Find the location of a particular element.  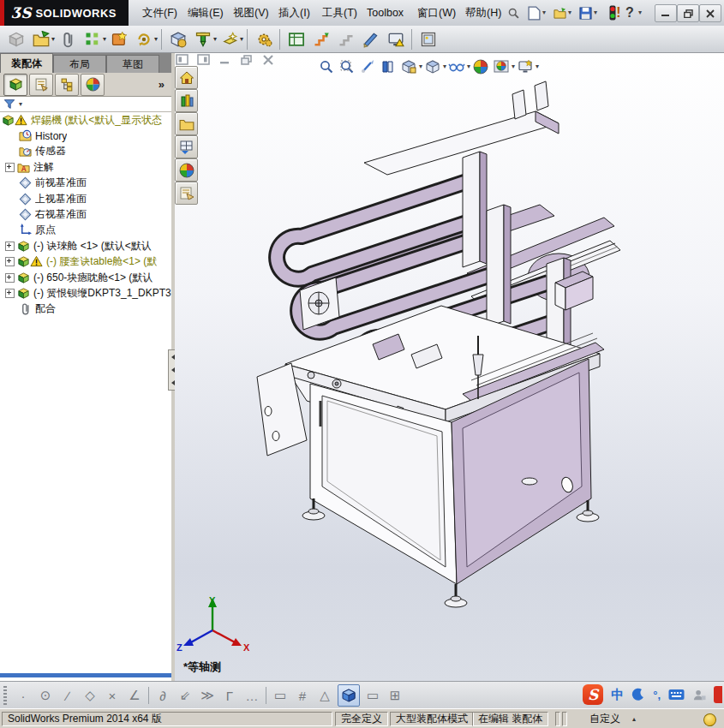

user-profile-icon is located at coordinates (699, 695).